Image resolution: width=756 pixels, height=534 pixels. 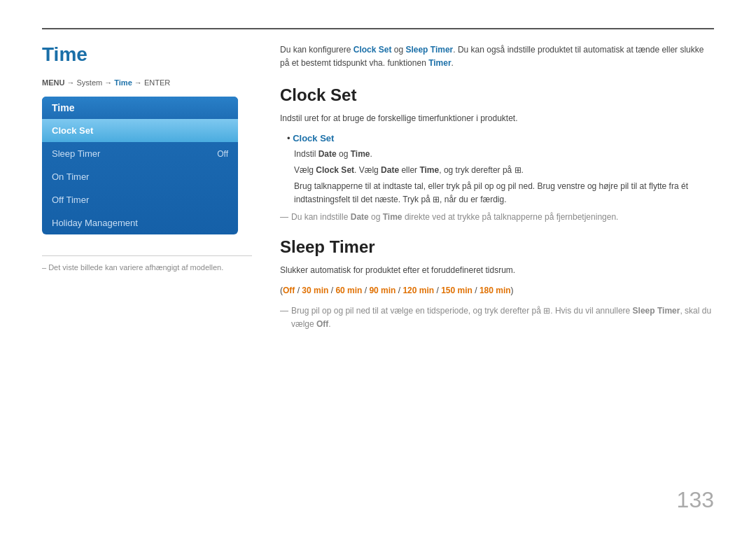 I want to click on menu-path-text: MENU → System → Time → ENTER, so click(x=106, y=83).